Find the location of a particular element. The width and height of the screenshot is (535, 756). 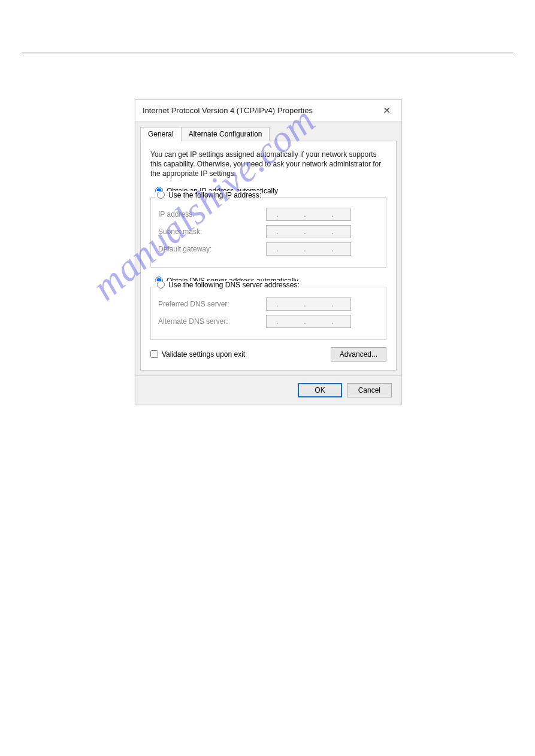

dns-manual-group: Use the following DNS server addresses: … is located at coordinates (268, 314).